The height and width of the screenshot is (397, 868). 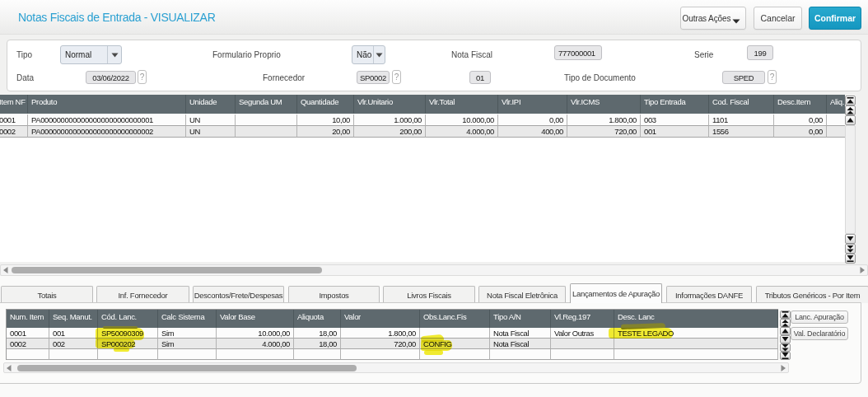 What do you see at coordinates (786, 315) in the screenshot?
I see `scroll-first-button` at bounding box center [786, 315].